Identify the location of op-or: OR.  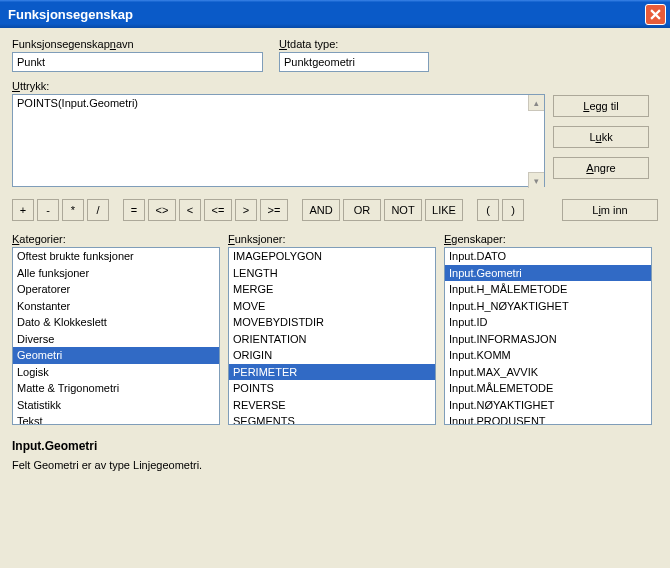
(362, 210).